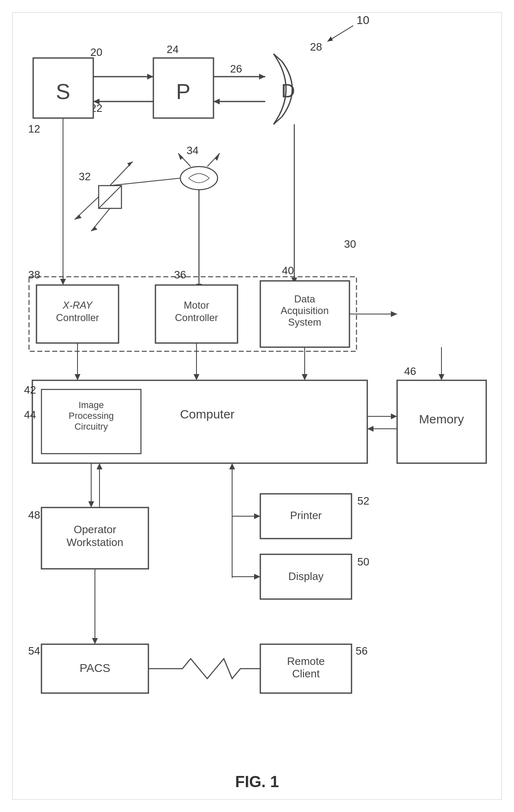  I want to click on ref-26: 26, so click(236, 69).